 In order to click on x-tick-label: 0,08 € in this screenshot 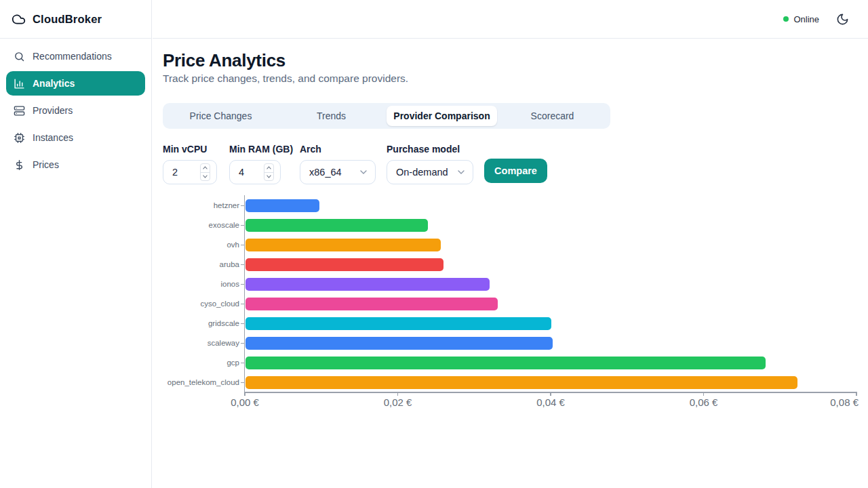, I will do `click(844, 403)`.